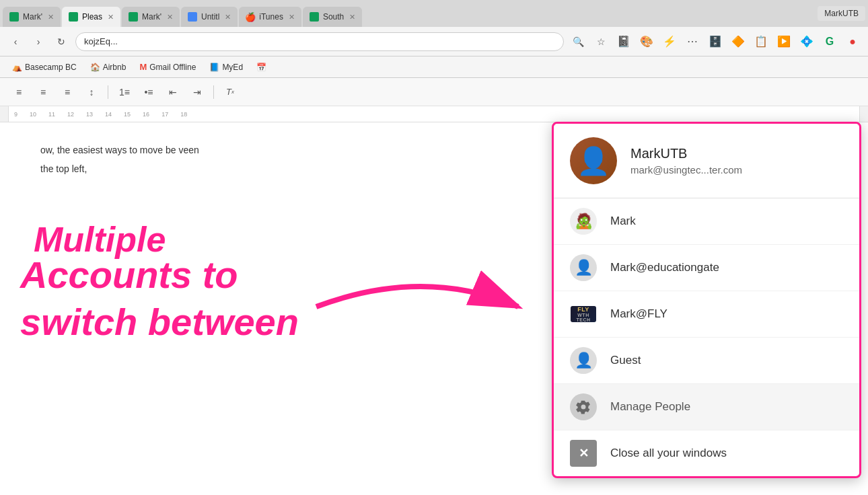 The height and width of the screenshot is (495, 868). I want to click on slash-icon: ⚡, so click(670, 42).